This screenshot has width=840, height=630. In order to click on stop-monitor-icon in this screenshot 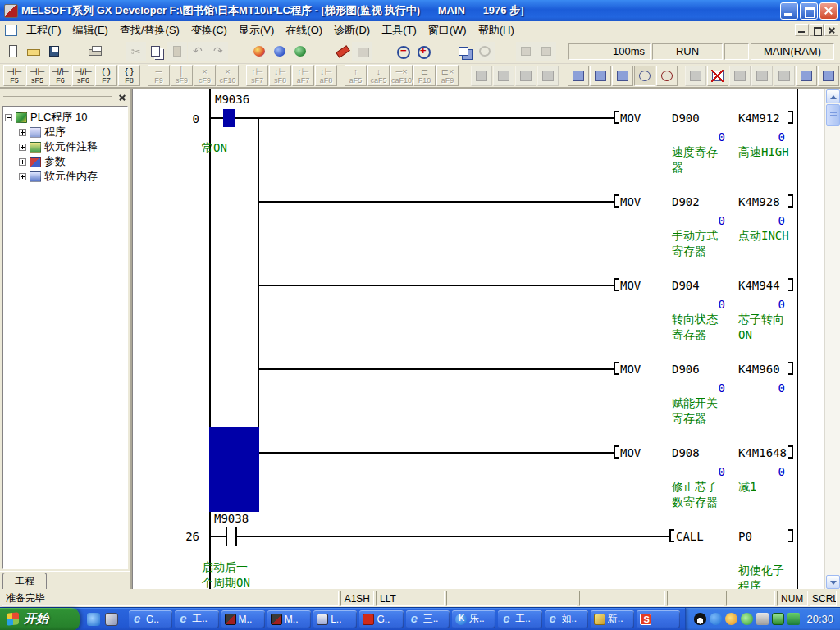, I will do `click(718, 75)`.